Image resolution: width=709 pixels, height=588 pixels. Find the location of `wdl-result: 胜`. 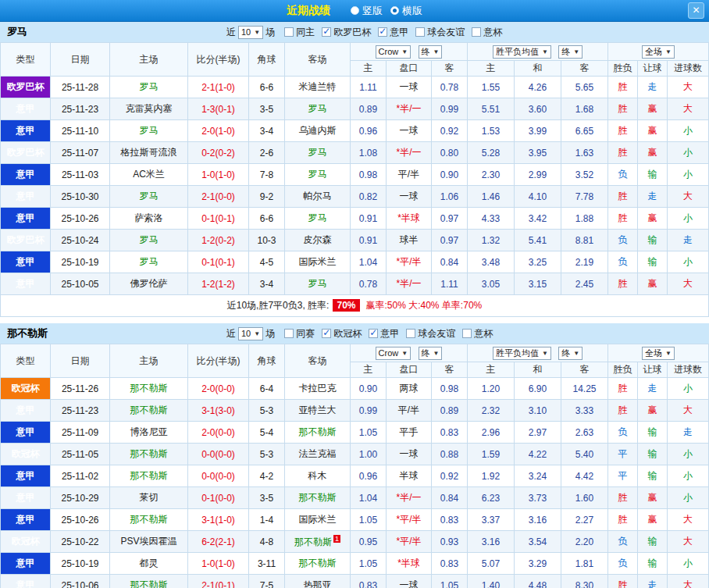

wdl-result: 胜 is located at coordinates (623, 131).